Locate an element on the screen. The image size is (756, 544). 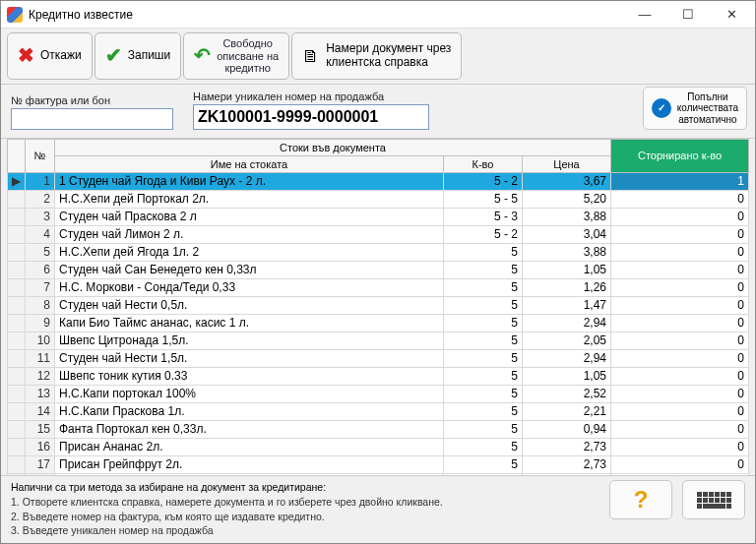
titlebar: Кредитно известие — ☐ ✕ is located at coordinates (378, 15).